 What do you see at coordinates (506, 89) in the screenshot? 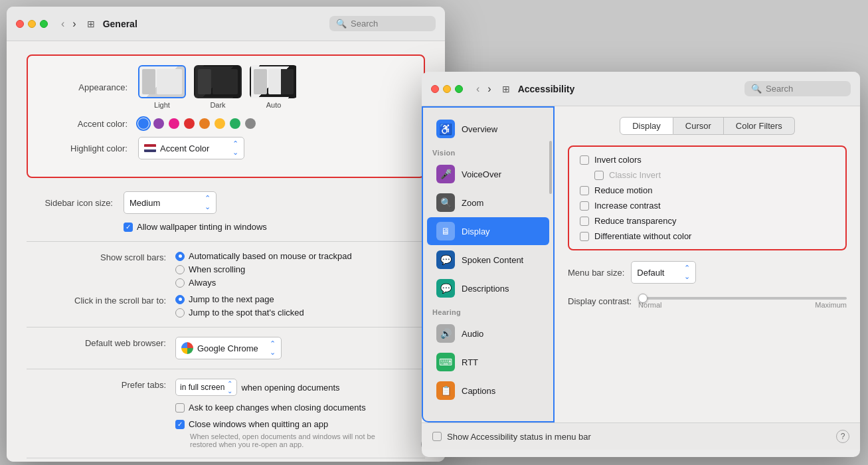
I see `grid-icon-accessibility: ⊞` at bounding box center [506, 89].